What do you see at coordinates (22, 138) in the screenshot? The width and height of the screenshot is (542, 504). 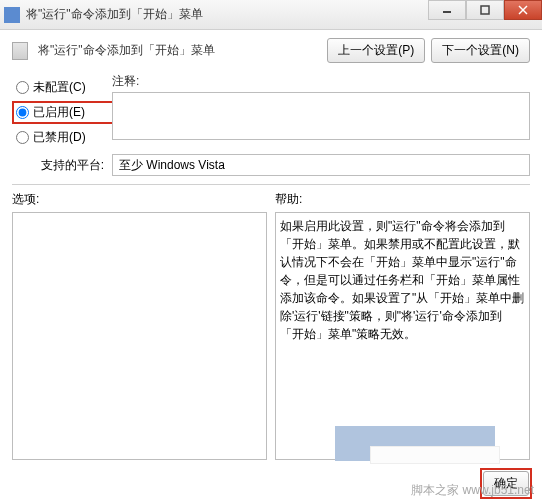 I see `radio-disabled-input` at bounding box center [22, 138].